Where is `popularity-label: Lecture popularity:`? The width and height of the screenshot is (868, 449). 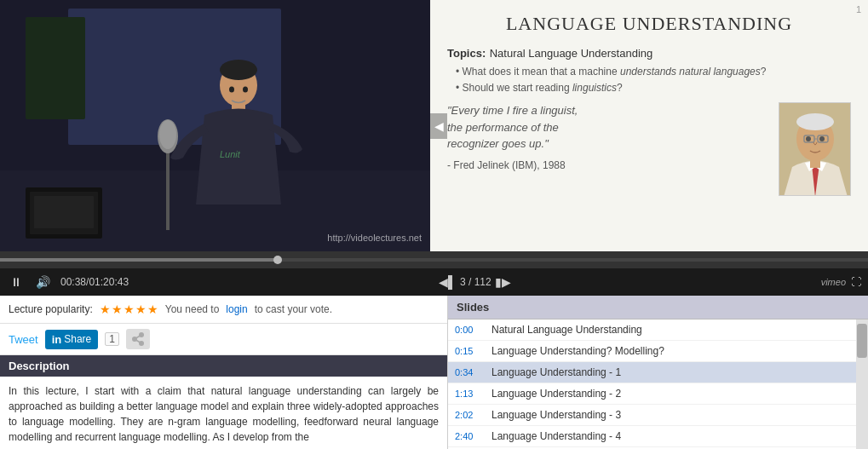
popularity-label: Lecture popularity: is located at coordinates (51, 309).